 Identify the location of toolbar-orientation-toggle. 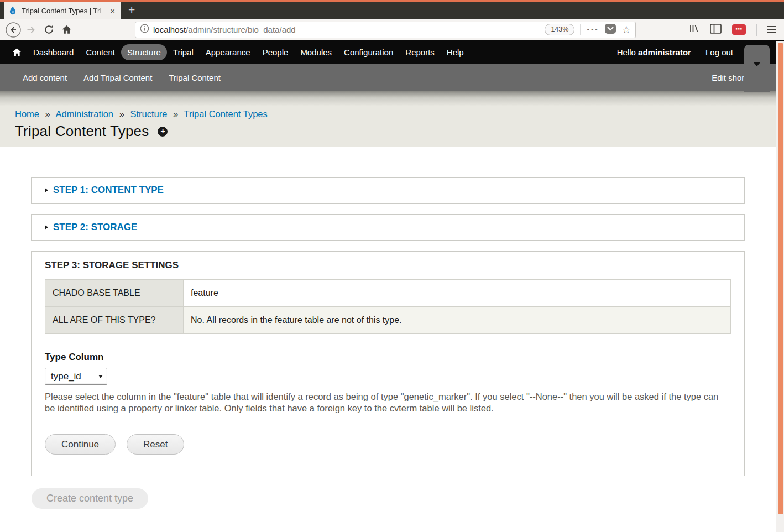
(757, 69).